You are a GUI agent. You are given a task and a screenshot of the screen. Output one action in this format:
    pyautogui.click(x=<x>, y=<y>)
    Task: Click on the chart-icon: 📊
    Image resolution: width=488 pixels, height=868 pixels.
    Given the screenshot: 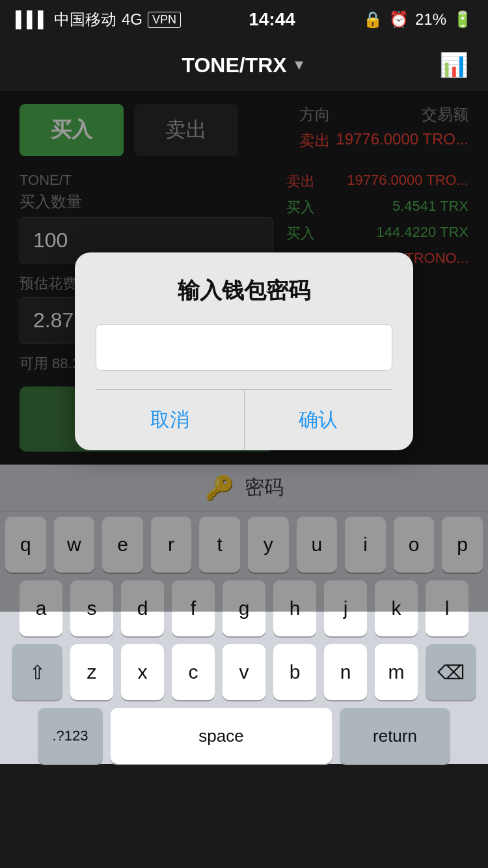 What is the action you would take?
    pyautogui.click(x=454, y=65)
    